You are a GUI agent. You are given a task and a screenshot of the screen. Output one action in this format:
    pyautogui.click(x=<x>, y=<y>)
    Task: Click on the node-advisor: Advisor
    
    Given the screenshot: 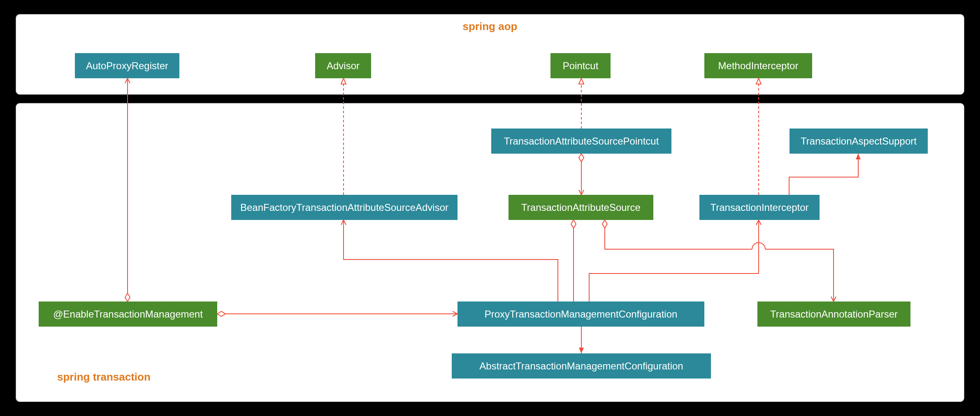 What is the action you would take?
    pyautogui.click(x=343, y=66)
    